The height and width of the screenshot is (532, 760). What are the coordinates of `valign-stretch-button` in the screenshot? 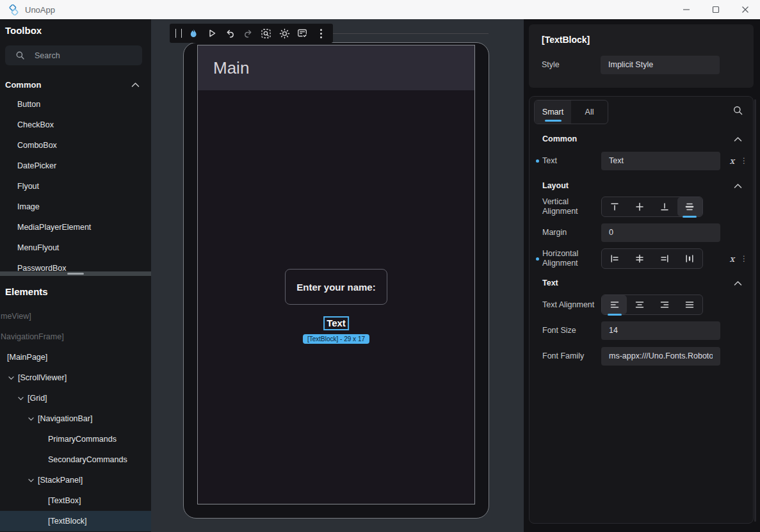 It's located at (690, 207).